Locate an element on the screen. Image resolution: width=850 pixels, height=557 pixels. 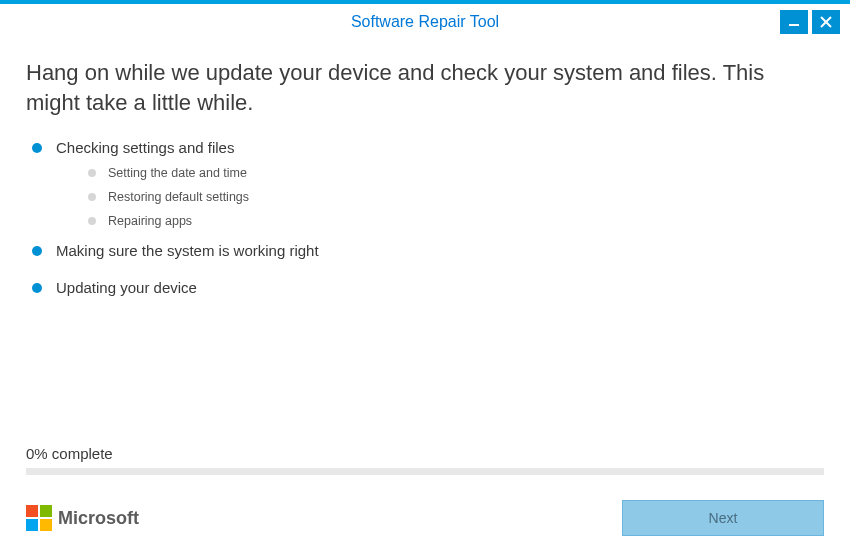
step-item: Checking settings and files is located at coordinates (428, 148).